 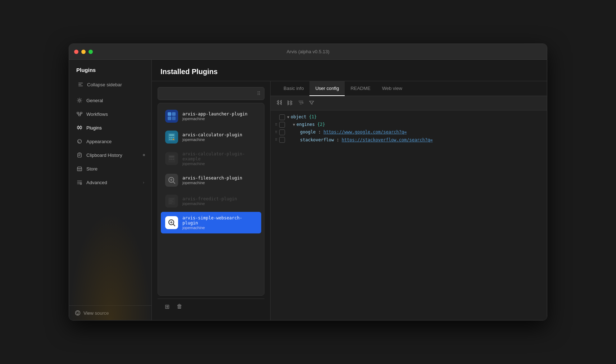 What do you see at coordinates (110, 155) in the screenshot?
I see `sidebar-item-clipboard: Clipboard History` at bounding box center [110, 155].